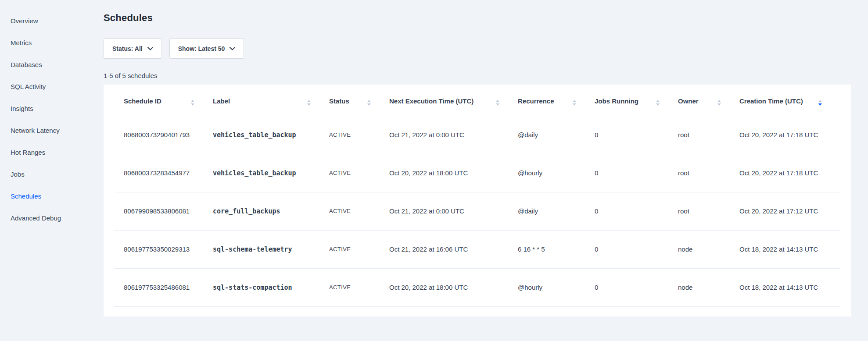  Describe the element at coordinates (52, 152) in the screenshot. I see `sidebar-item-hot-ranges: Hot Ranges` at that location.